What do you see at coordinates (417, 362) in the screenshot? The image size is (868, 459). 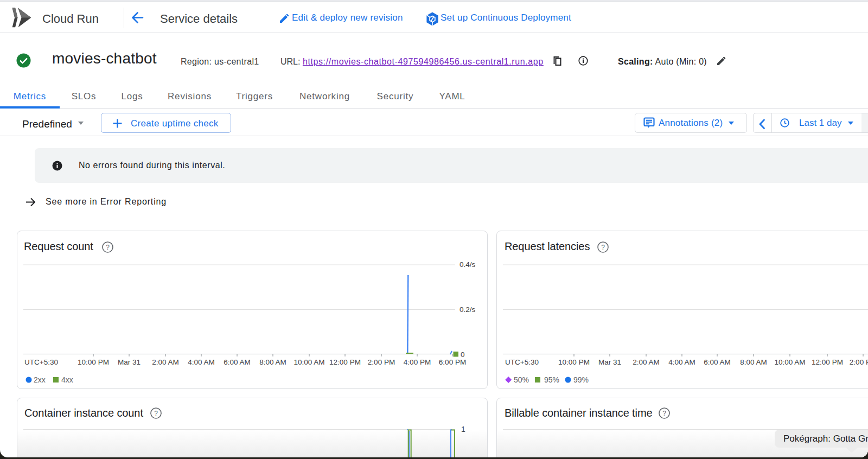 I see `svg-text: 4:00 PM` at bounding box center [417, 362].